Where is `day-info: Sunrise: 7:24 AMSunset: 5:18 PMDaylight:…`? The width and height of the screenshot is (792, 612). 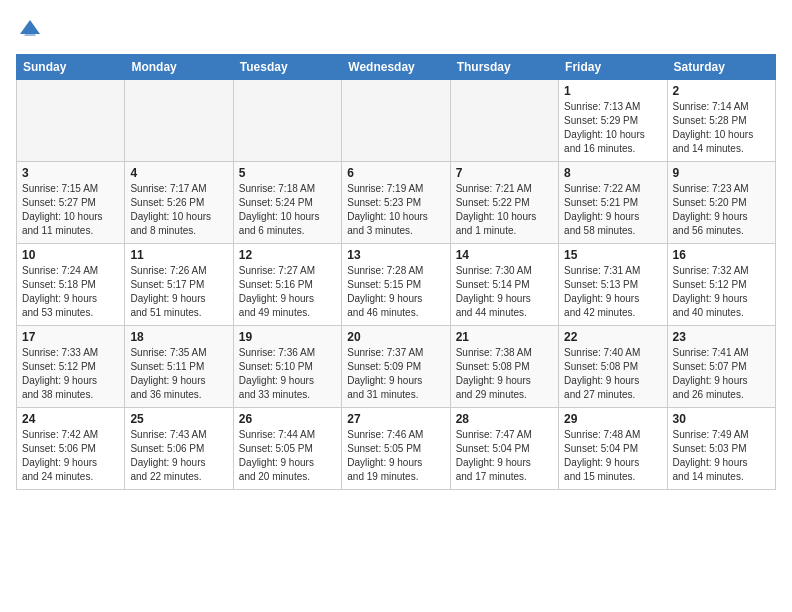 day-info: Sunrise: 7:24 AMSunset: 5:18 PMDaylight:… is located at coordinates (70, 292).